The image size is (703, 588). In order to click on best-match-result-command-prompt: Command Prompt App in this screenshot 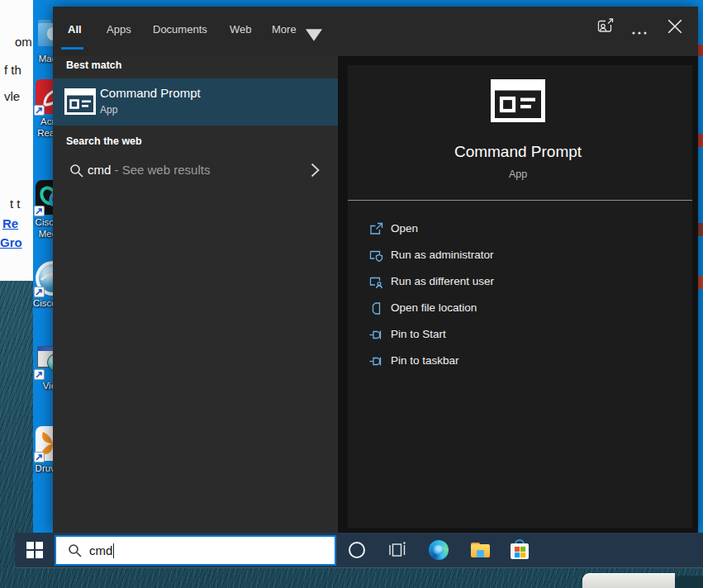, I will do `click(195, 102)`.